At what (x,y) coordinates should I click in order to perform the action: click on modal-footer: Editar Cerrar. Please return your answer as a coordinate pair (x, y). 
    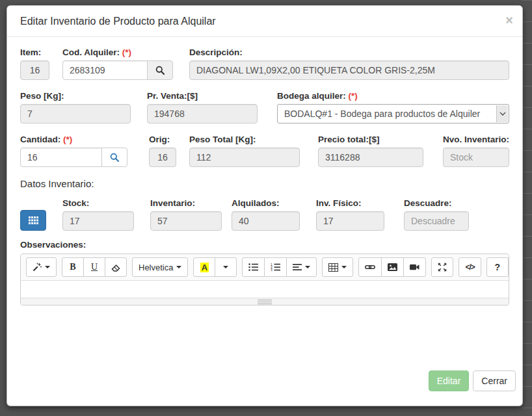
    Looking at the image, I should click on (472, 381).